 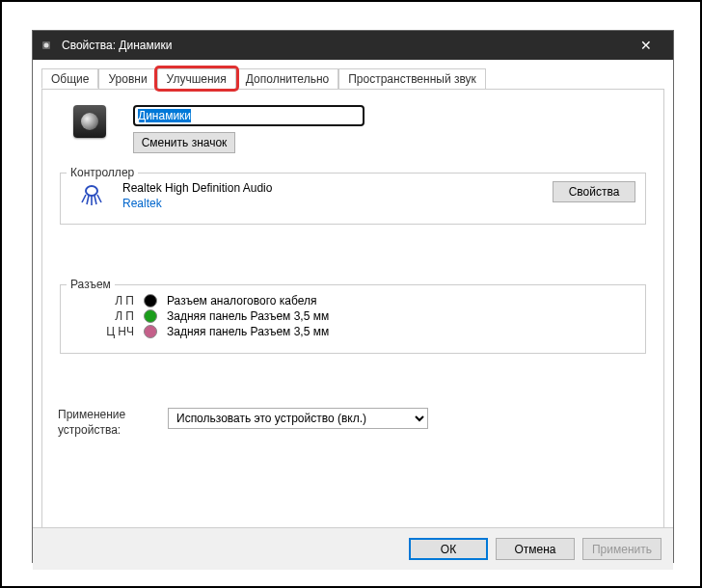 What do you see at coordinates (48, 45) in the screenshot?
I see `window-icon` at bounding box center [48, 45].